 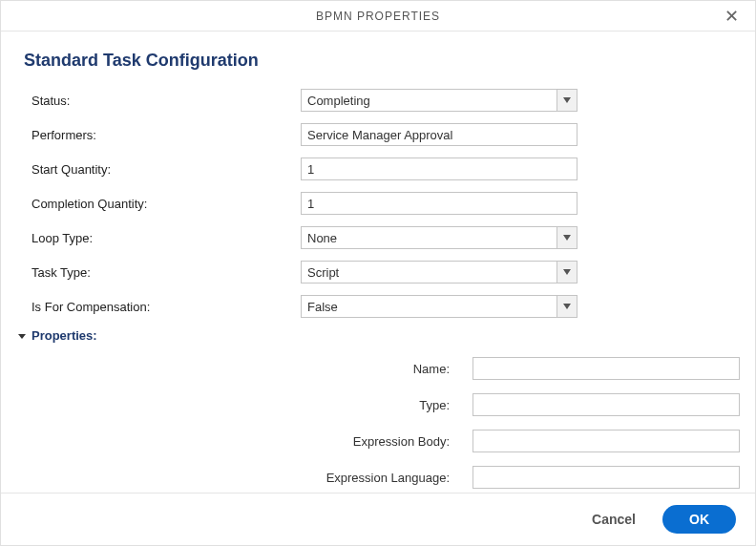 What do you see at coordinates (606, 368) in the screenshot?
I see `prop-name-input` at bounding box center [606, 368].